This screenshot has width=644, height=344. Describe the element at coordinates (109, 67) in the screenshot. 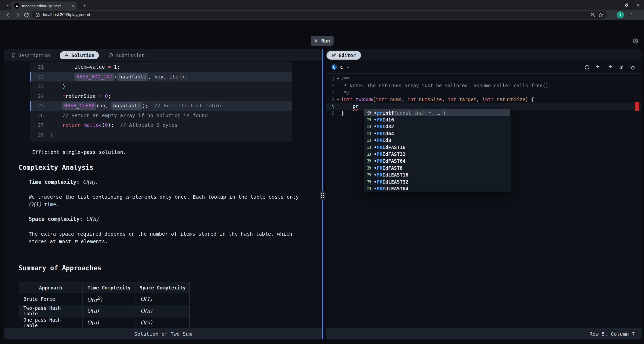

I see `text-token: =` at that location.